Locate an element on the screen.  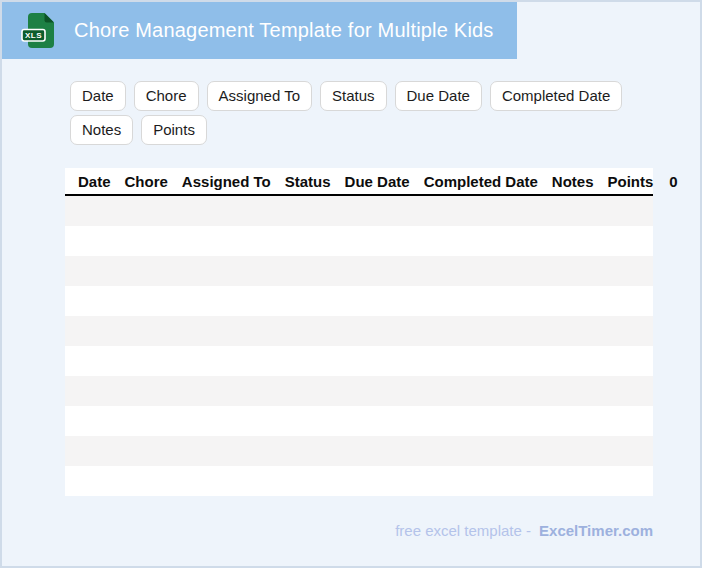
chip-status: Status is located at coordinates (354, 96).